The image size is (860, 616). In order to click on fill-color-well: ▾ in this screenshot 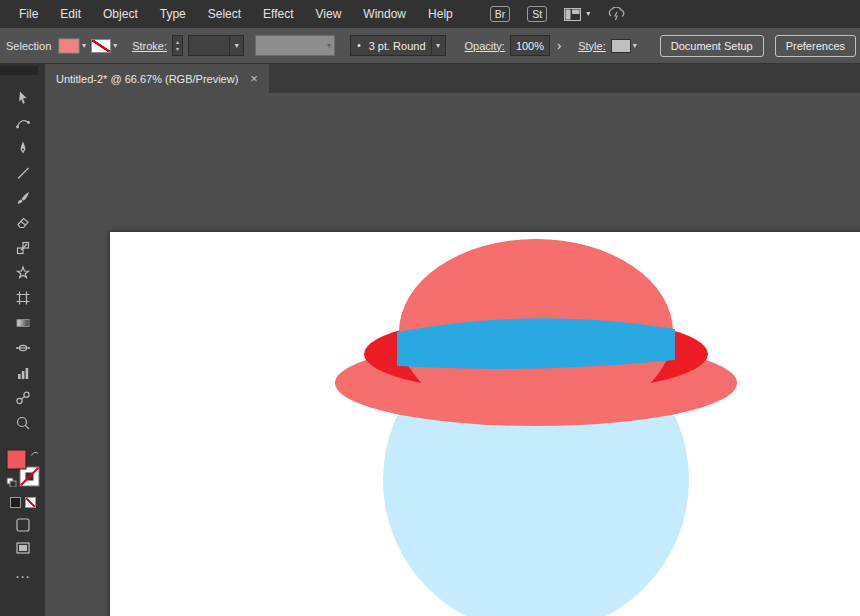, I will do `click(72, 46)`.